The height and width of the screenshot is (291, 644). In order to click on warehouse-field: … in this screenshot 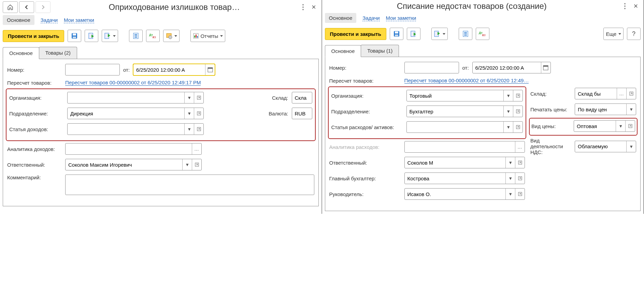, I will do `click(605, 94)`.